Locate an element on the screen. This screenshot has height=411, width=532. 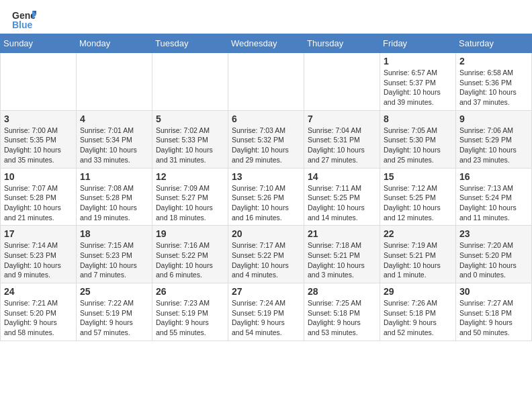
day-info: Sunrise: 7:03 AM Sunset: 5:32 PM Dayligh… is located at coordinates (266, 145).